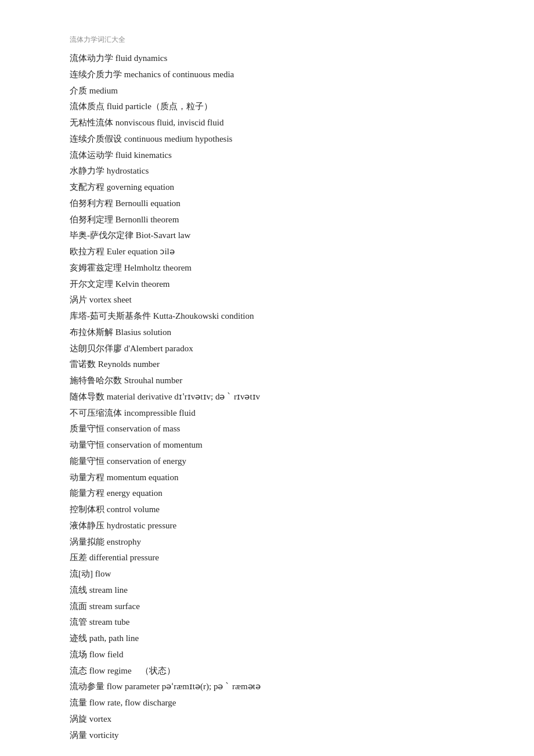  I want to click on entry-en: Bernonlli theorem, so click(147, 219).